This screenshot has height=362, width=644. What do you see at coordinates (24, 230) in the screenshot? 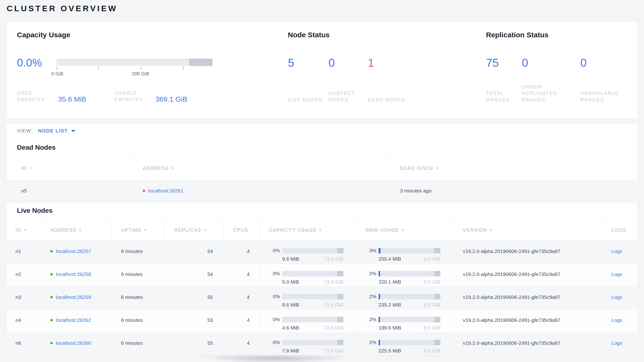
I see `col-header-id: ID ▼` at bounding box center [24, 230].